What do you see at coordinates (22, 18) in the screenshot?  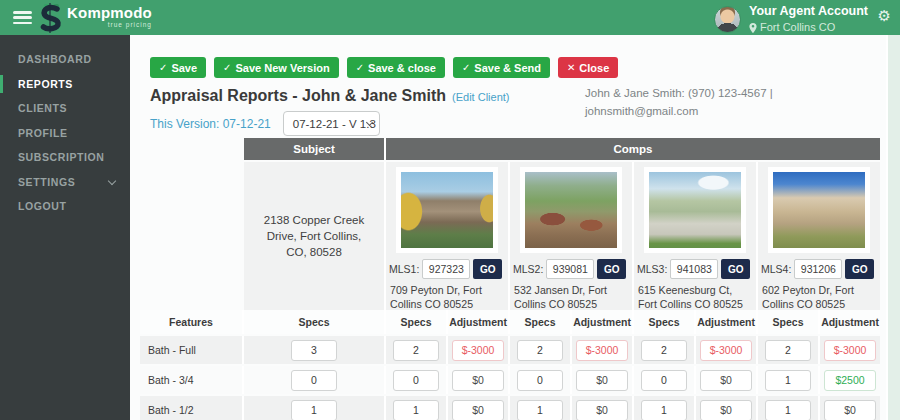 I see `hamburger-menu-icon` at bounding box center [22, 18].